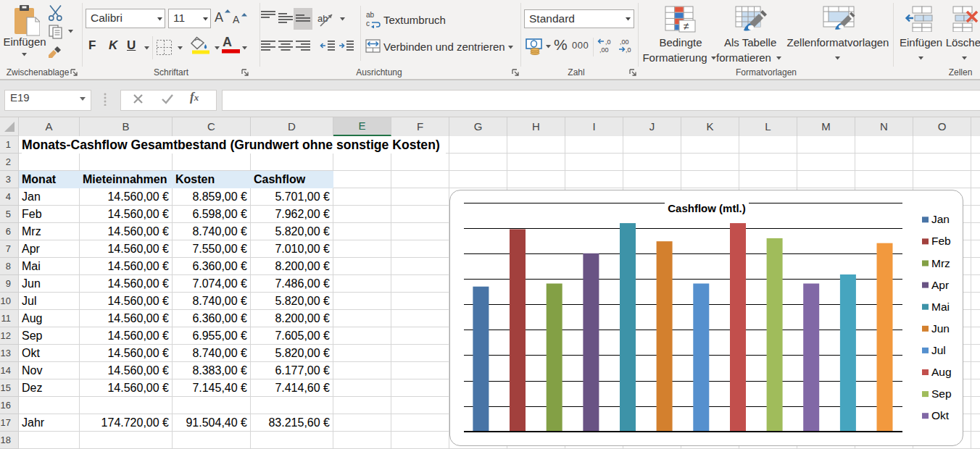 Image resolution: width=980 pixels, height=449 pixels. What do you see at coordinates (941, 416) in the screenshot?
I see `svg-text: Okt` at bounding box center [941, 416].